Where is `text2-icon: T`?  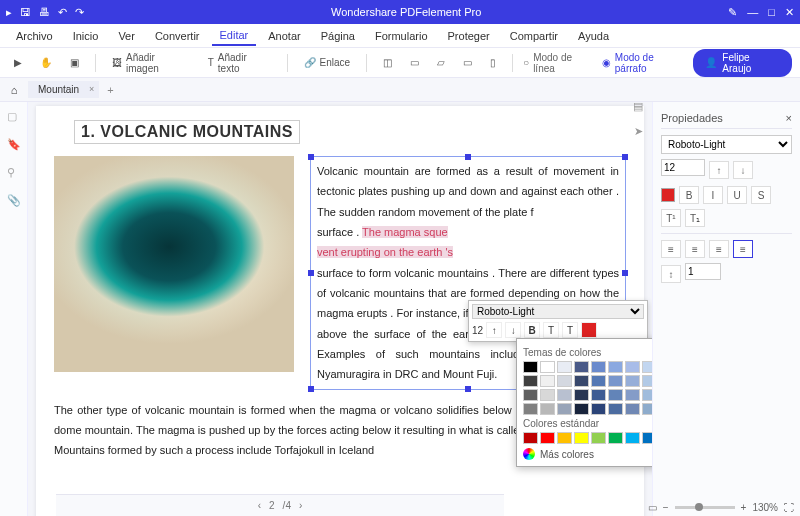 text2-icon: T is located at coordinates (570, 330).